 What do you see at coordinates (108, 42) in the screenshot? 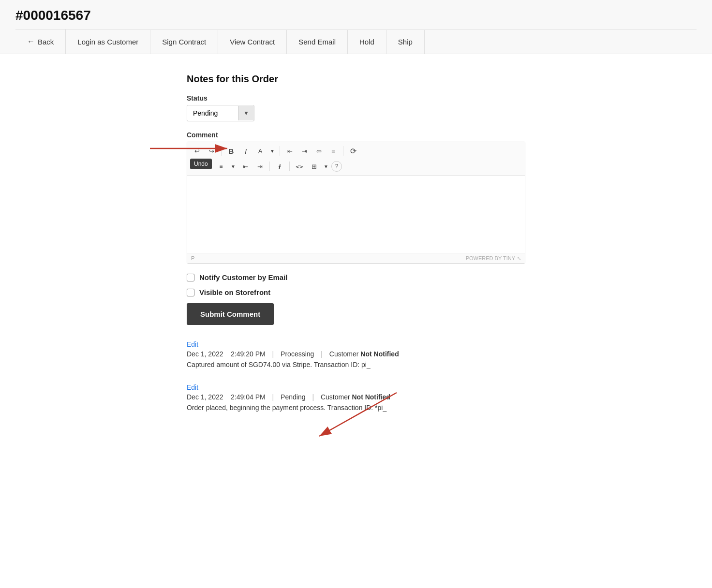
I see `nav-label-login: Login as Customer` at bounding box center [108, 42].